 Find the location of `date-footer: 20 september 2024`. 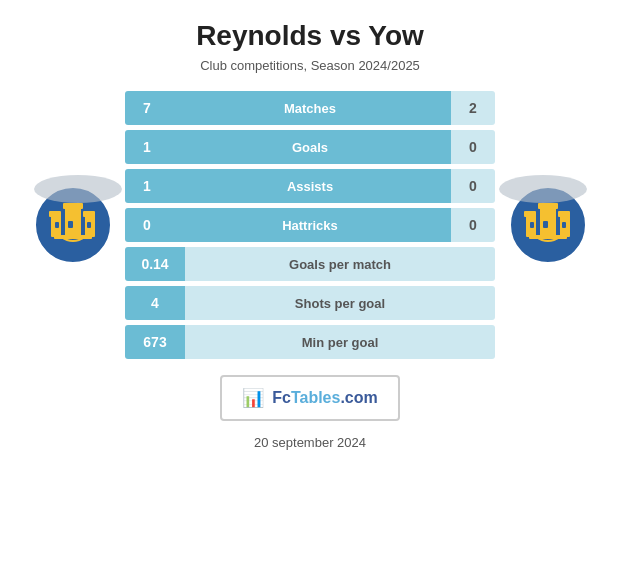

date-footer: 20 september 2024 is located at coordinates (310, 442).